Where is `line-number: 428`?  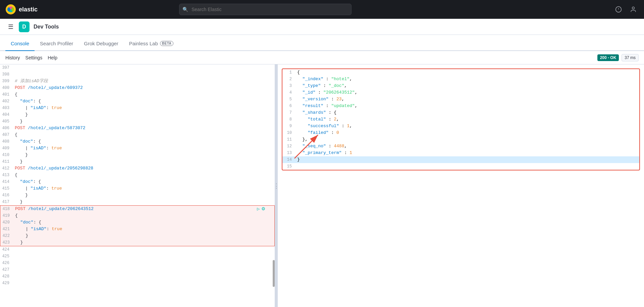 line-number: 428 is located at coordinates (7, 276).